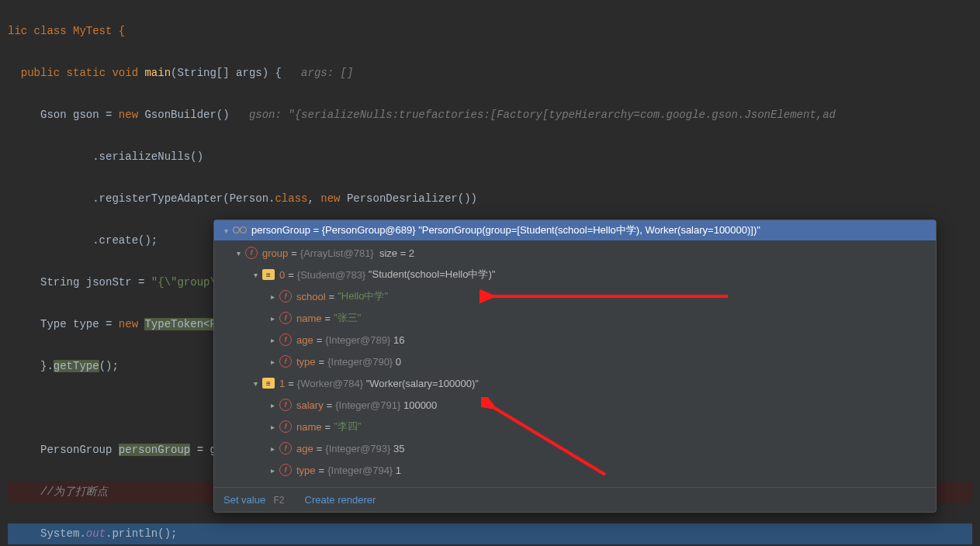 The width and height of the screenshot is (980, 546). Describe the element at coordinates (575, 275) in the screenshot. I see `tree-node-element-0: ▾ ≡ 0 = {Student@783} "Student(school=He…` at that location.